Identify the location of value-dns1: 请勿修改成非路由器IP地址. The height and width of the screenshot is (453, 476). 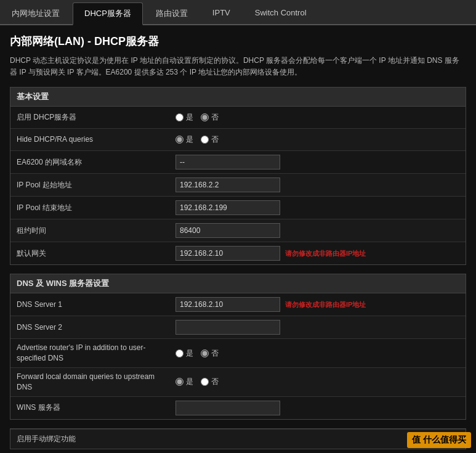
(318, 304).